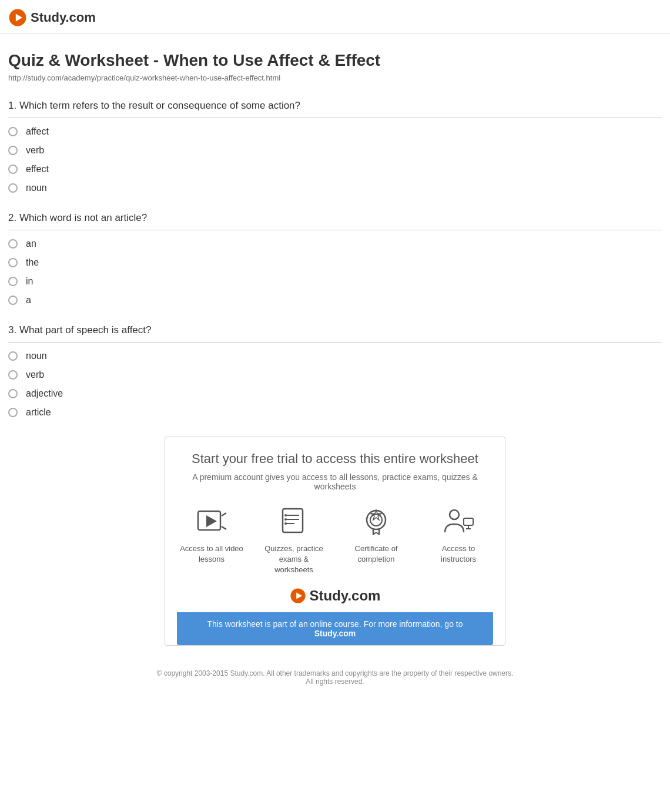  What do you see at coordinates (458, 522) in the screenshot?
I see `instructor-icon` at bounding box center [458, 522].